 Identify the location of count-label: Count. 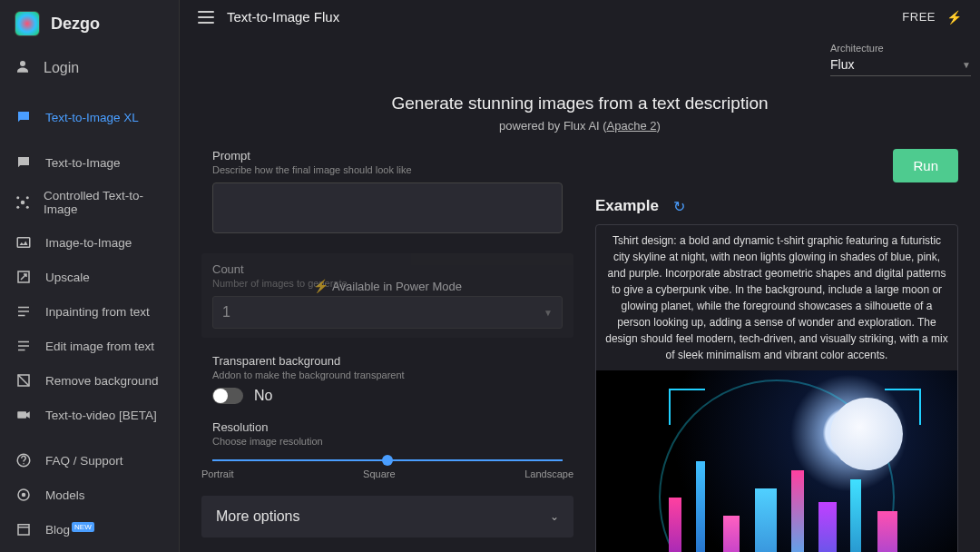
(387, 269).